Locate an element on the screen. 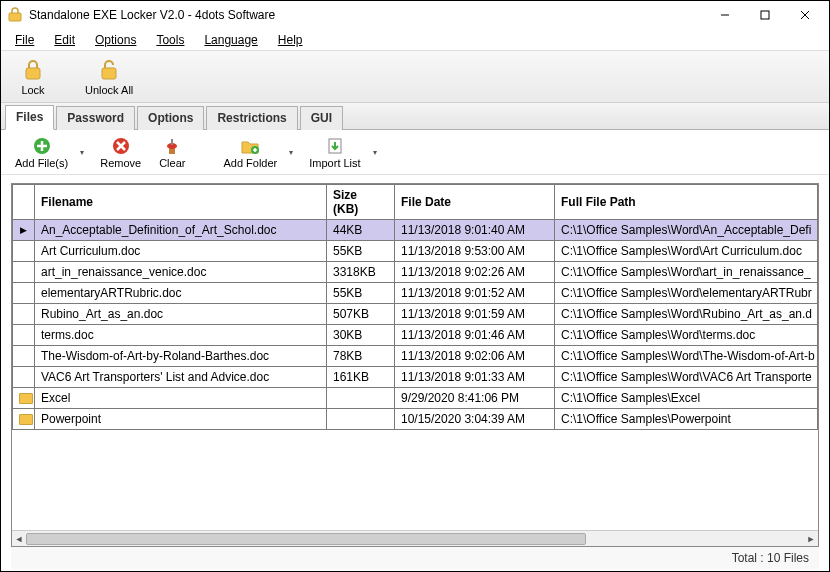  menu-tools: Tools is located at coordinates (170, 40).